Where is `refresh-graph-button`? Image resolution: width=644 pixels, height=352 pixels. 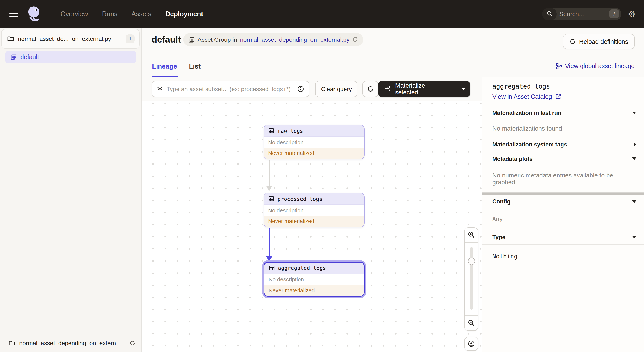 refresh-graph-button is located at coordinates (370, 89).